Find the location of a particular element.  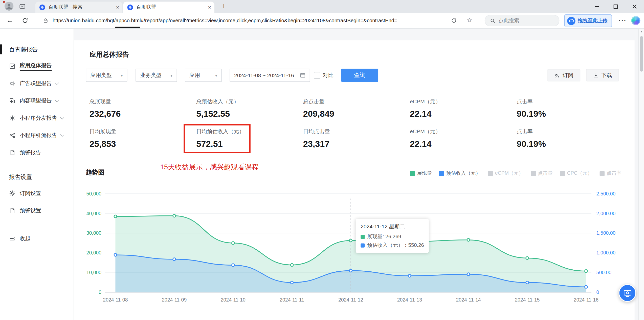

legend-item: 预估收入（元） is located at coordinates (460, 173).